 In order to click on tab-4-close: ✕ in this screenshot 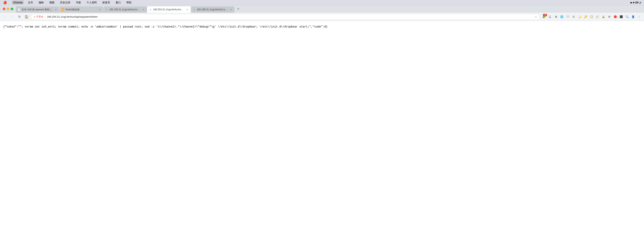, I will do `click(187, 10)`.